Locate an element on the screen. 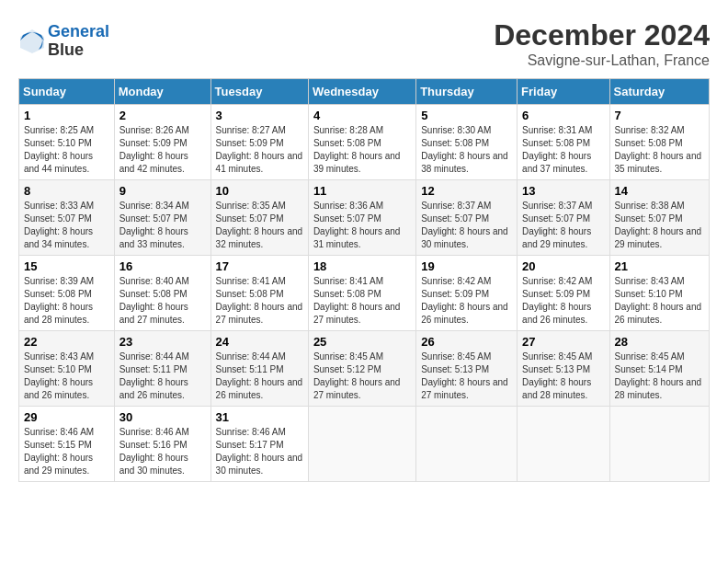  calendar-cell: 6 Sunrise: 8:31 AM Sunset: 5:08 PM Dayli… is located at coordinates (563, 143).